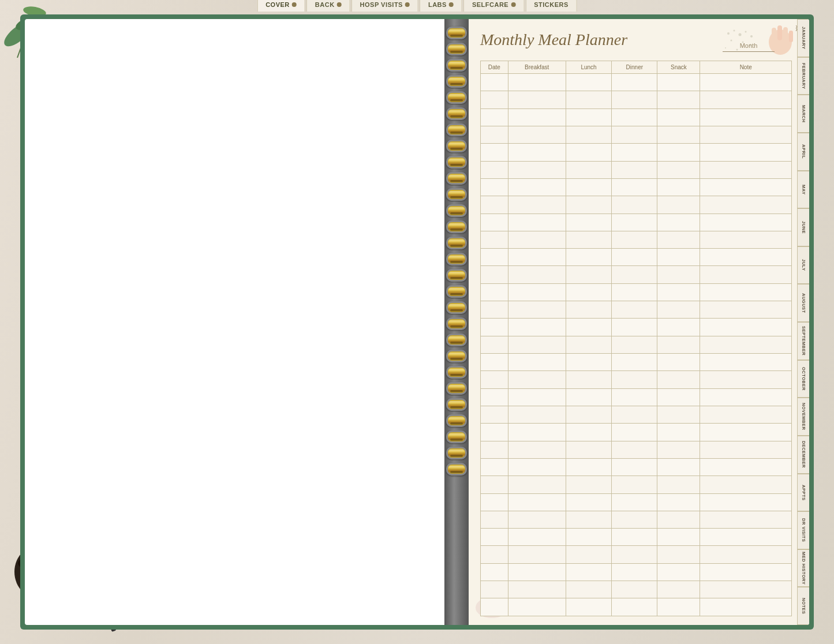  Describe the element at coordinates (803, 114) in the screenshot. I see `month-tab-march: MARCH` at that location.